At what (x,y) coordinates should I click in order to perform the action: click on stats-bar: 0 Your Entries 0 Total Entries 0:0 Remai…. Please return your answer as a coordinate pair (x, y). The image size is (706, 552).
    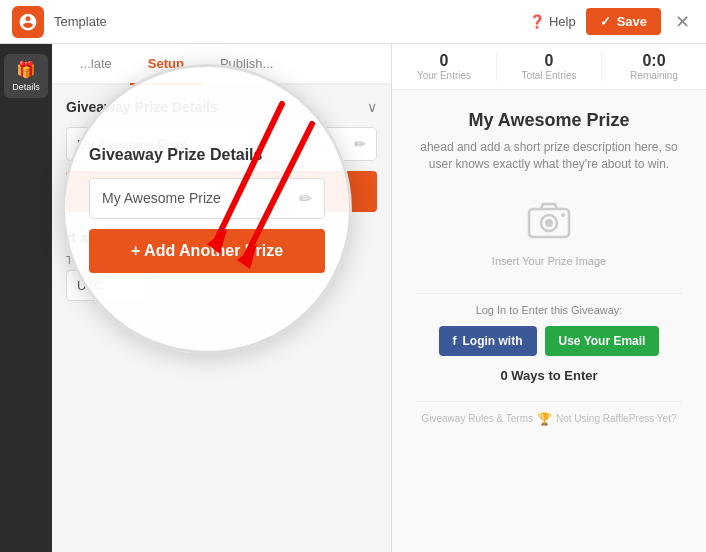
    Looking at the image, I should click on (549, 67).